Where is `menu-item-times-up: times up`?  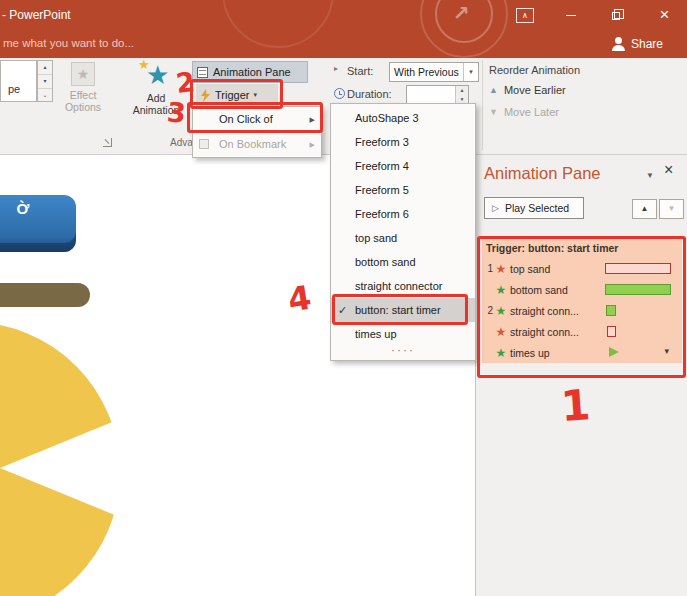
menu-item-times-up: times up is located at coordinates (403, 334).